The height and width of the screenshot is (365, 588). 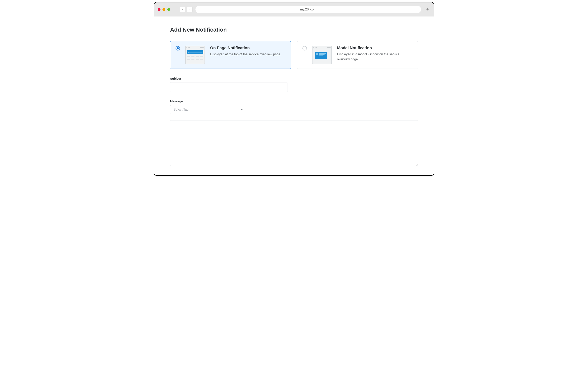 What do you see at coordinates (248, 55) in the screenshot?
I see `option-description: Displayed at the top of the service over…` at bounding box center [248, 55].